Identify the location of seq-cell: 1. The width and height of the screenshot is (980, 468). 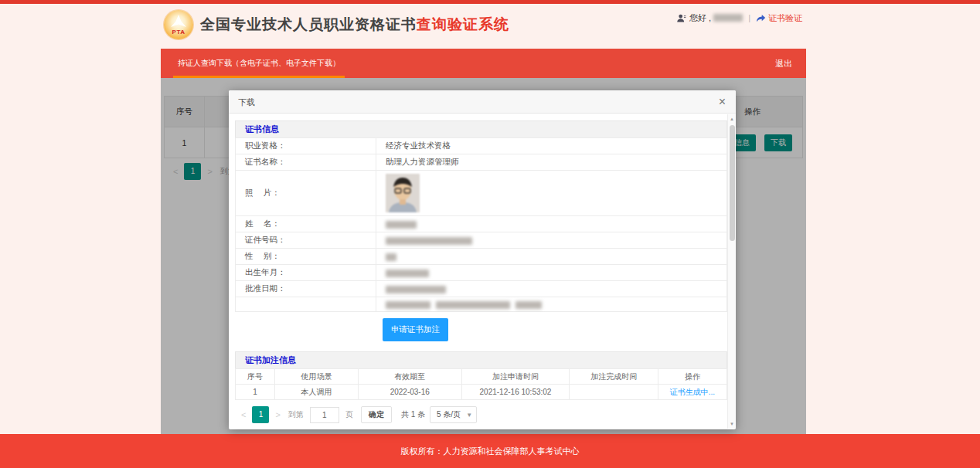
(255, 392).